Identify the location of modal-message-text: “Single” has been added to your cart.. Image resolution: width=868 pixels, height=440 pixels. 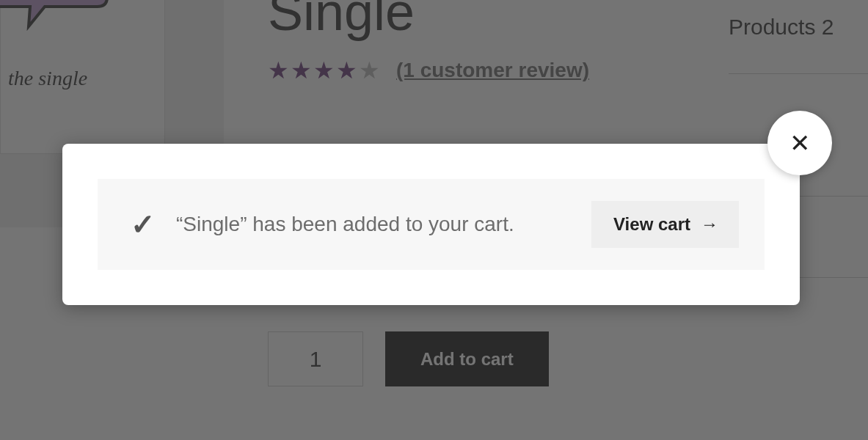
(384, 224).